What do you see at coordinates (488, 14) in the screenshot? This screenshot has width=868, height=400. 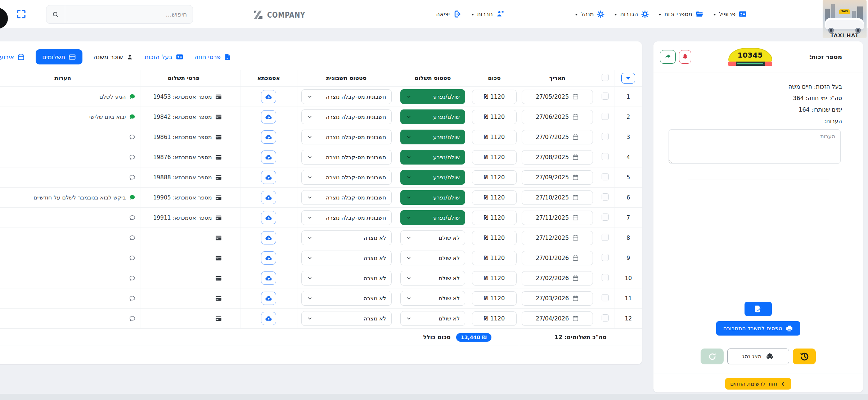 I see `nav-item-companies: חברות` at bounding box center [488, 14].